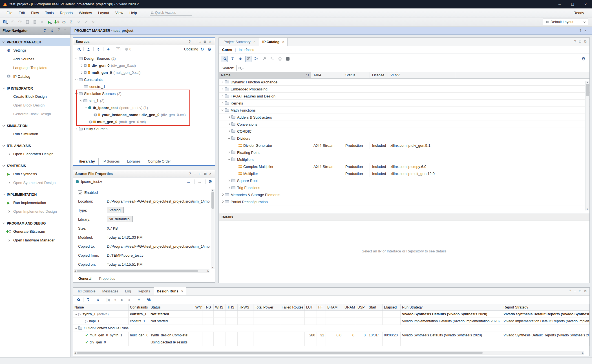 Image resolution: width=592 pixels, height=364 pixels. Describe the element at coordinates (104, 13) in the screenshot. I see `menu-layout: Layout` at that location.